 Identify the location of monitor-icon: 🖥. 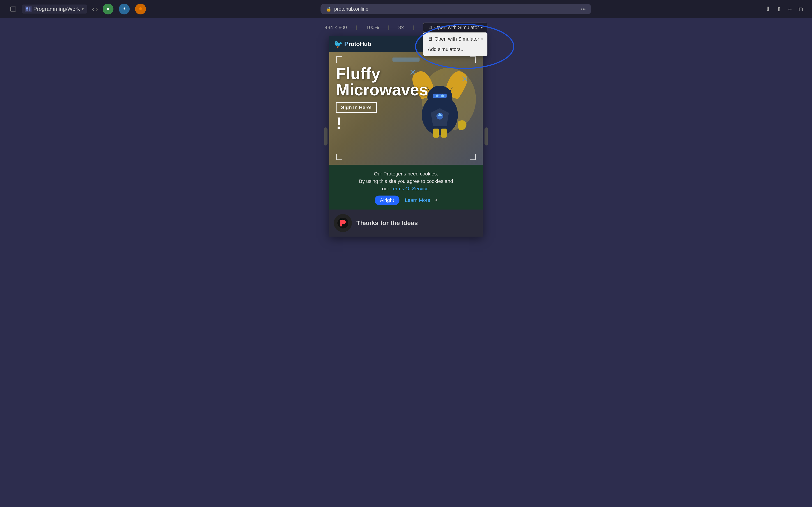
(430, 27).